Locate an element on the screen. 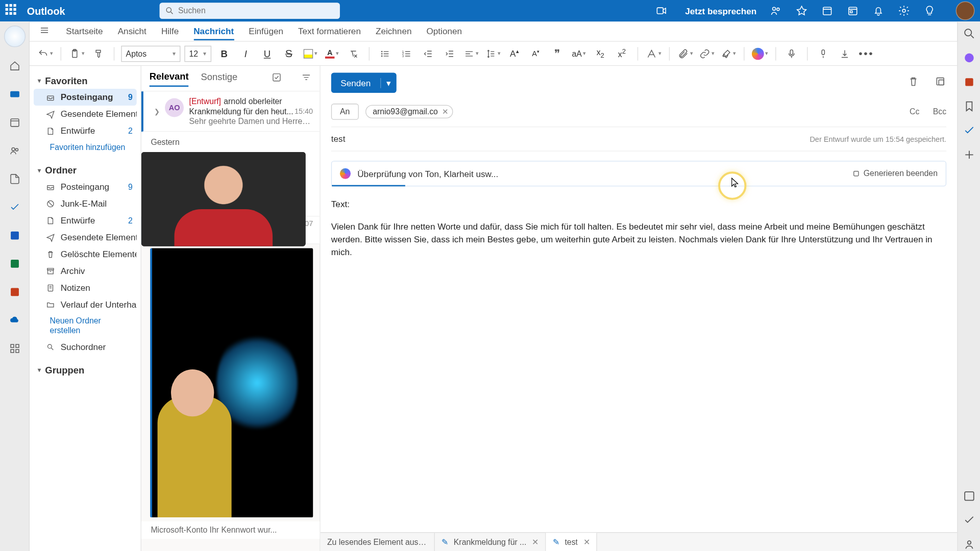  bullets-icon is located at coordinates (385, 54).